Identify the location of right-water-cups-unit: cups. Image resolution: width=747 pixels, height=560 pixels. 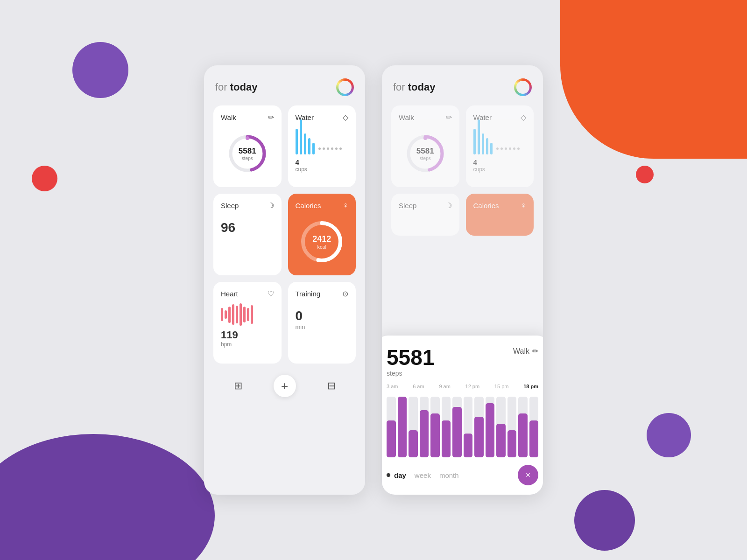
(500, 169).